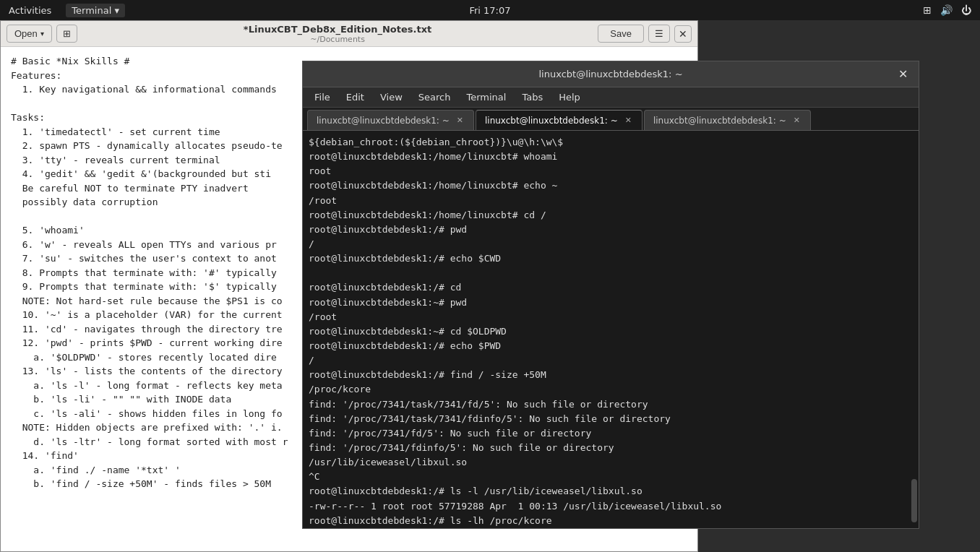 This screenshot has width=980, height=552. I want to click on open-dropdown-icon: ▾, so click(42, 33).